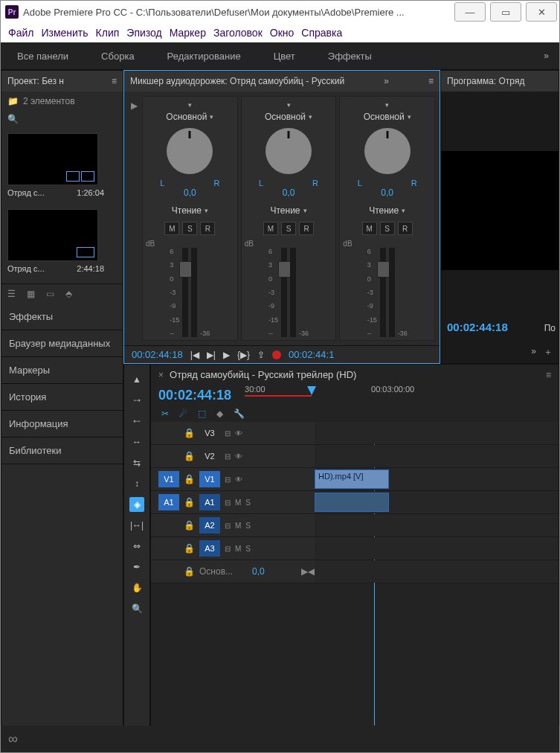 The image size is (560, 753). I want to click on settings-icon: 🔧, so click(239, 414).